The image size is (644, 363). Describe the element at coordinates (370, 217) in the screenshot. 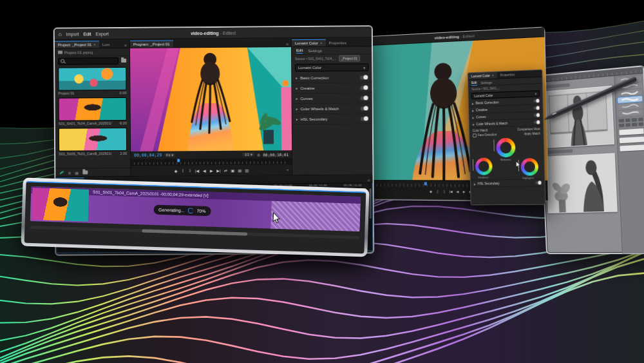

I see `timeline-vertical-scrollbar` at that location.